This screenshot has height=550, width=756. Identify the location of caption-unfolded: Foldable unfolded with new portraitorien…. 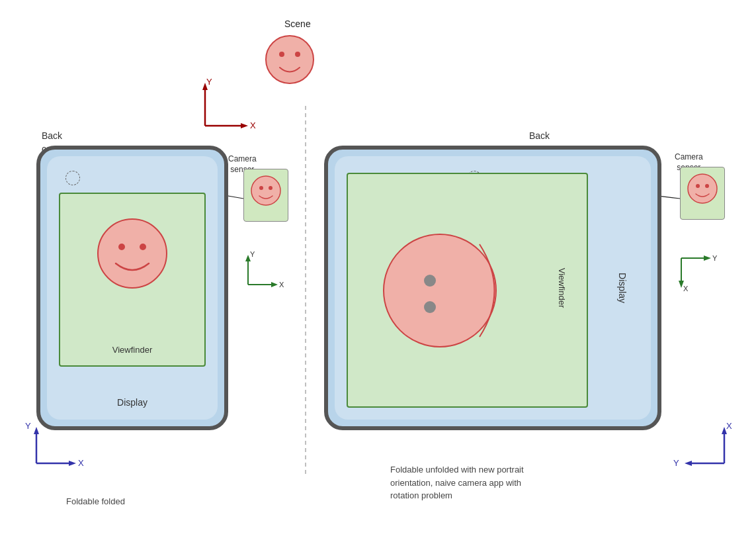
(457, 483).